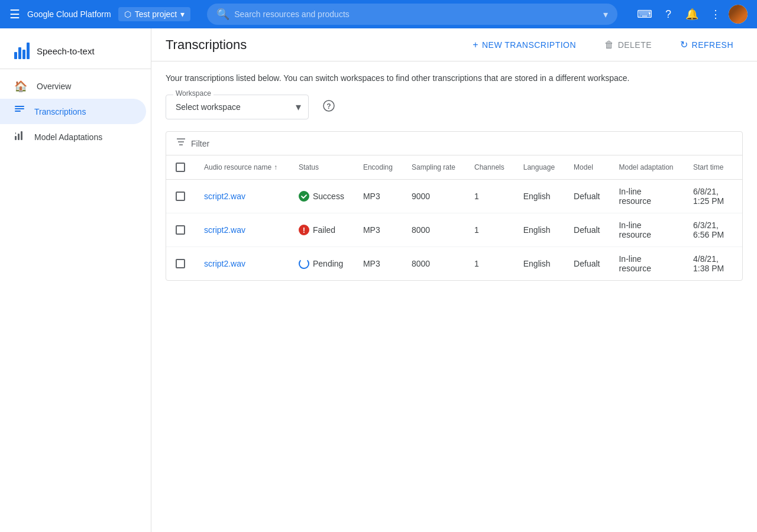 This screenshot has height=532, width=757. Describe the element at coordinates (76, 51) in the screenshot. I see `sidebar-header: Speech-to-text` at that location.